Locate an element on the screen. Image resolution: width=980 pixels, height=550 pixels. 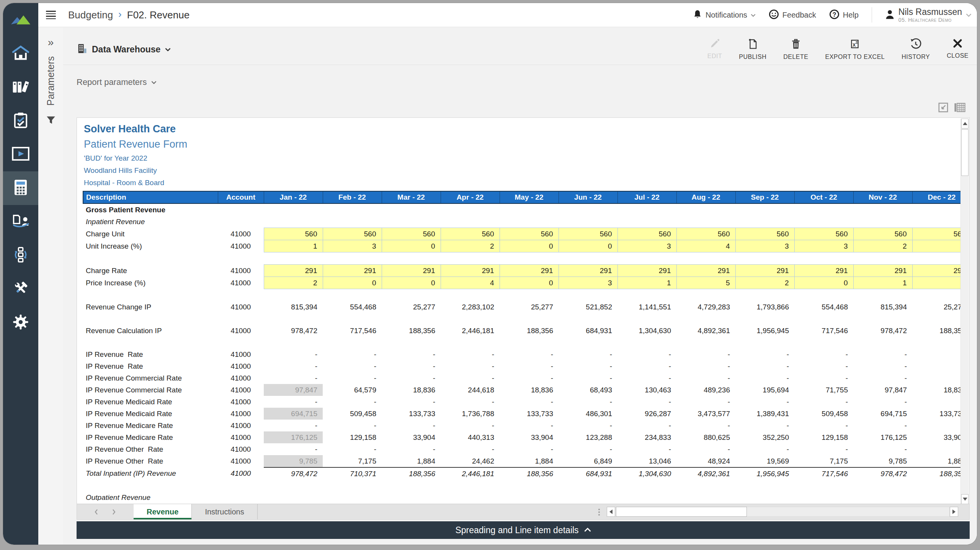
sidebar-item-budgeting is located at coordinates (21, 188).